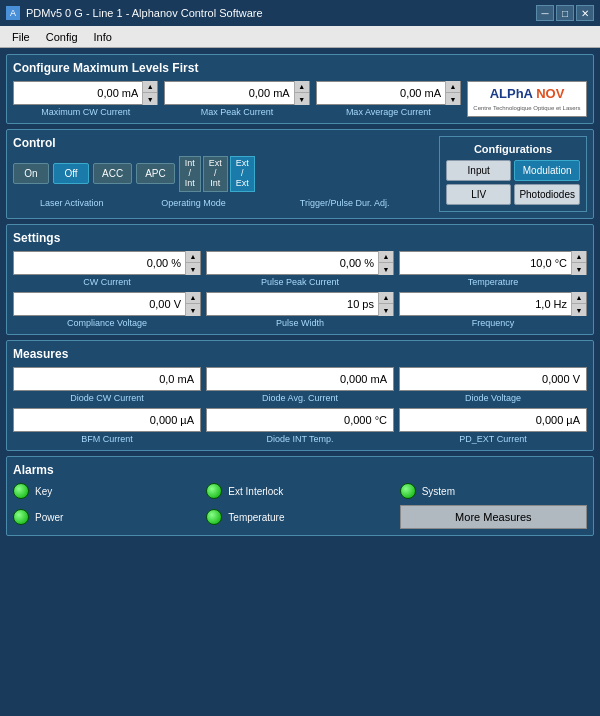  What do you see at coordinates (217, 174) in the screenshot?
I see `trigger-group: Int / Int Ext / Int Ext / Ext` at bounding box center [217, 174].